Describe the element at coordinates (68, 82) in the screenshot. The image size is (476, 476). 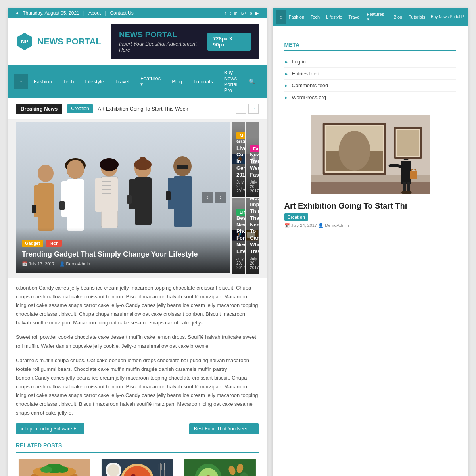
I see `nav-tech: Tech` at that location.